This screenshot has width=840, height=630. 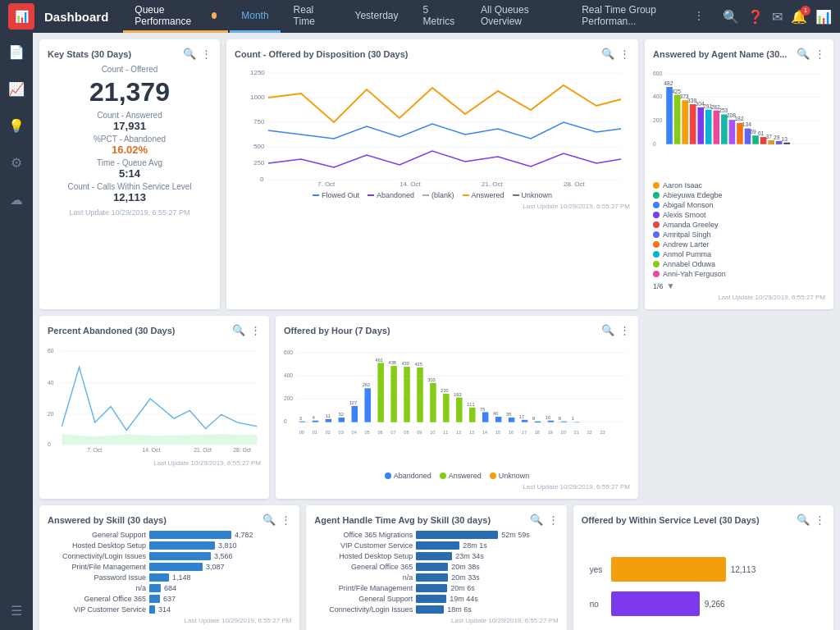 I want to click on dashboard-title: Dashboard, so click(x=76, y=16).